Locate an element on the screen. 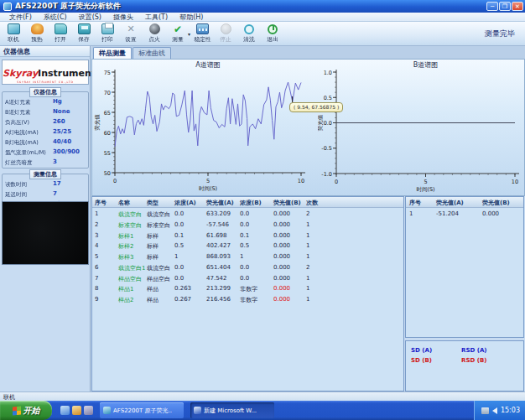  toolbar-button-打印: 打印 is located at coordinates (107, 34).